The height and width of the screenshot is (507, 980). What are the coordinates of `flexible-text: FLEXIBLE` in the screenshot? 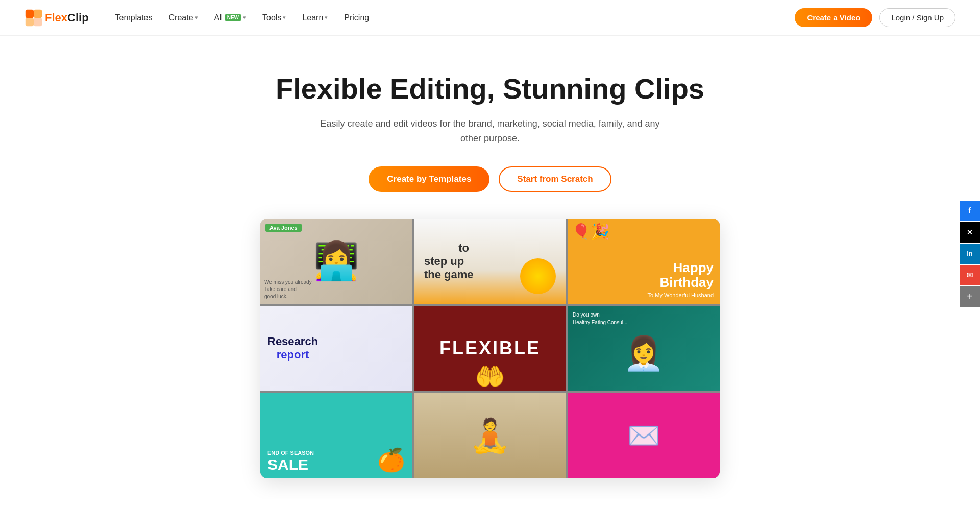 It's located at (490, 348).